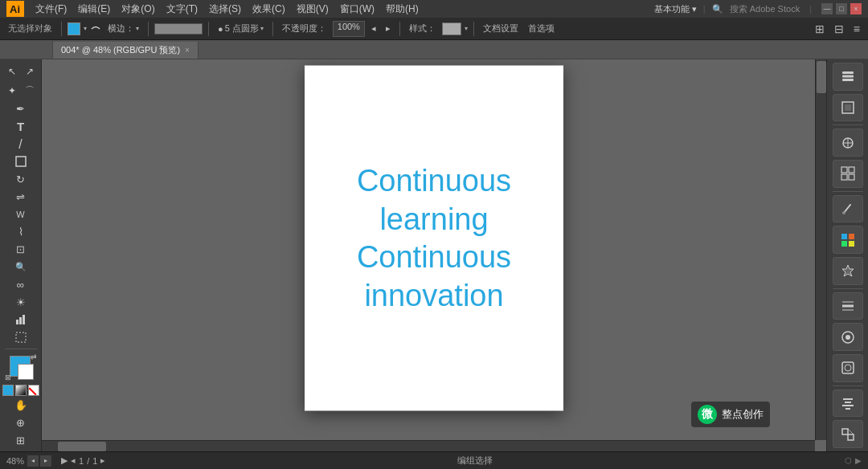 Image resolution: width=868 pixels, height=469 pixels. I want to click on scroll-thumb-horizontal, so click(82, 447).